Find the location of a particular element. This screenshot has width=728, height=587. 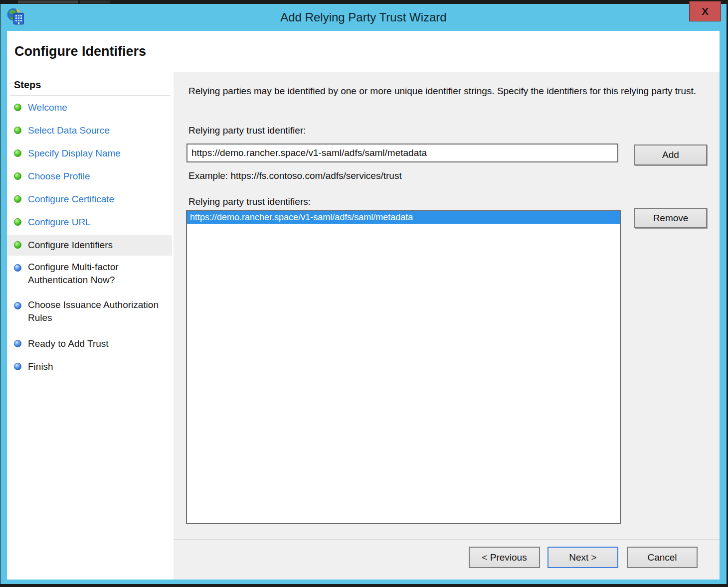

step-item-welcome: Welcome is located at coordinates (90, 108).